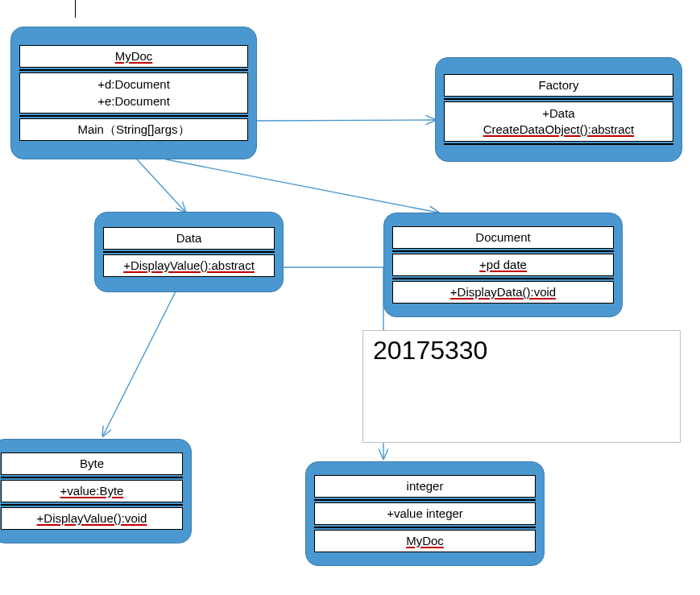 The image size is (700, 595). Describe the element at coordinates (134, 56) in the screenshot. I see `class-name: MyDoc` at that location.